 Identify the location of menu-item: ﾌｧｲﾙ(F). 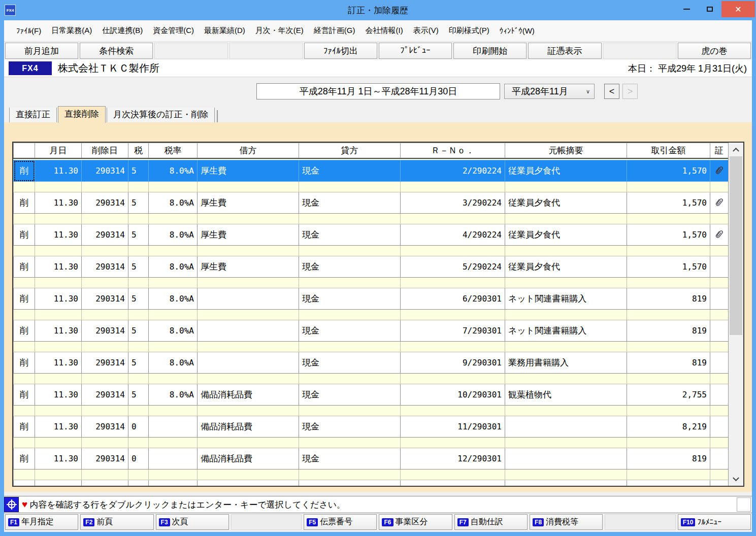
(28, 30).